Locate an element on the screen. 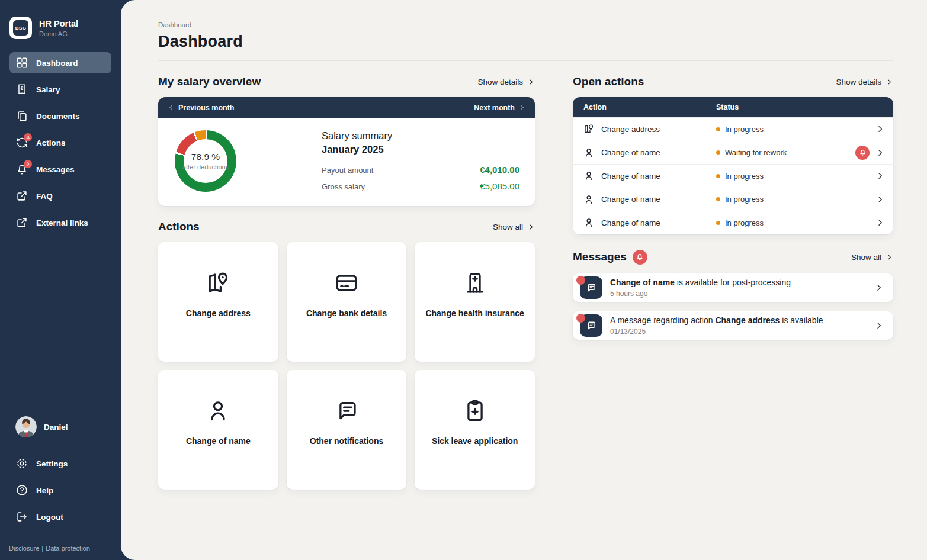  data-protection-link: Data protection is located at coordinates (68, 548).